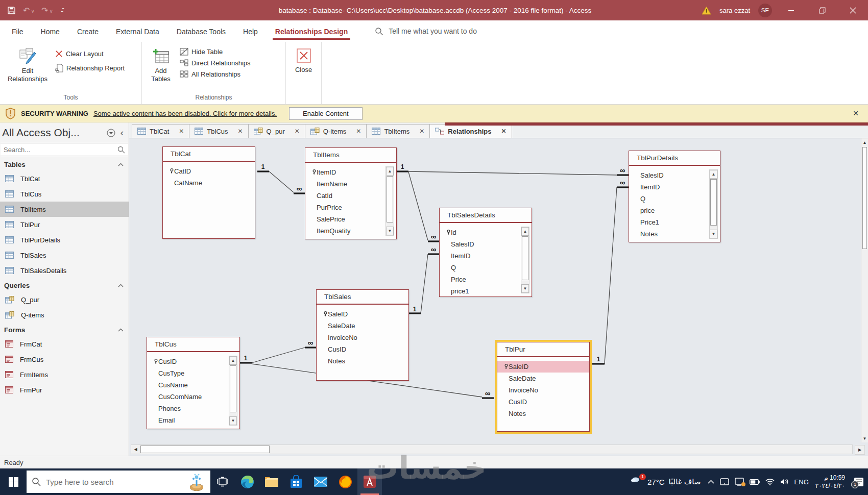 The image size is (868, 495). I want to click on sidebar-item-tblsales: TblSales, so click(64, 255).